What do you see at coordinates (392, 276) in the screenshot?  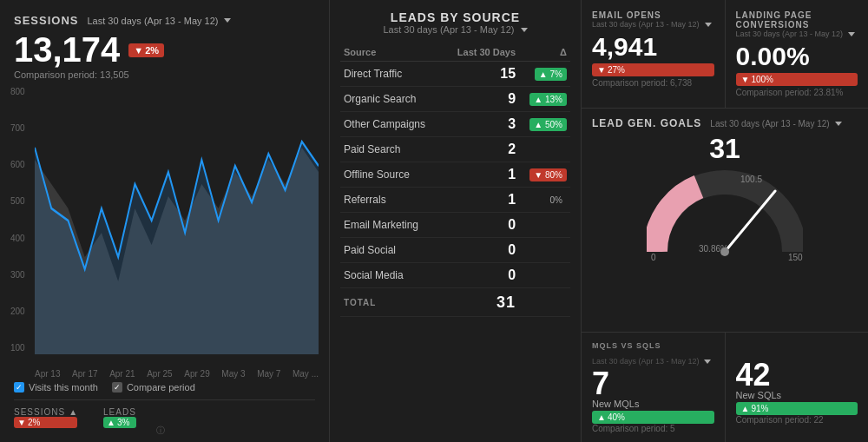 I see `lead-source: Social Media` at bounding box center [392, 276].